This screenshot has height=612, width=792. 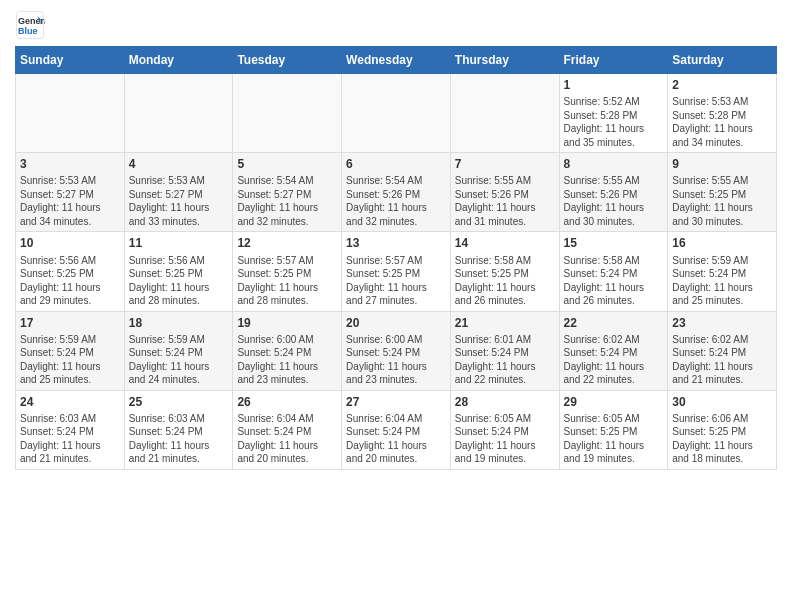 I want to click on day-info-text: and 18 minutes., so click(x=722, y=459).